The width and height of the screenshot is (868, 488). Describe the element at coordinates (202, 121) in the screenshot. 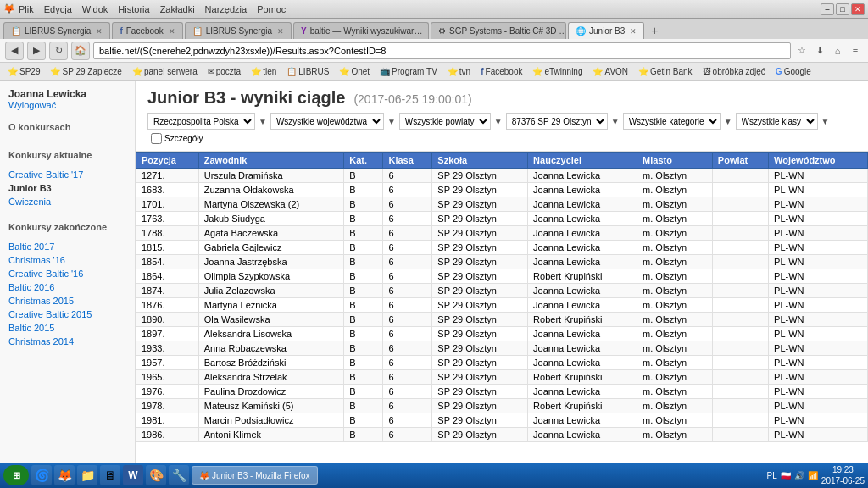

I see `filter-country: Rzeczpospolita Polska` at that location.